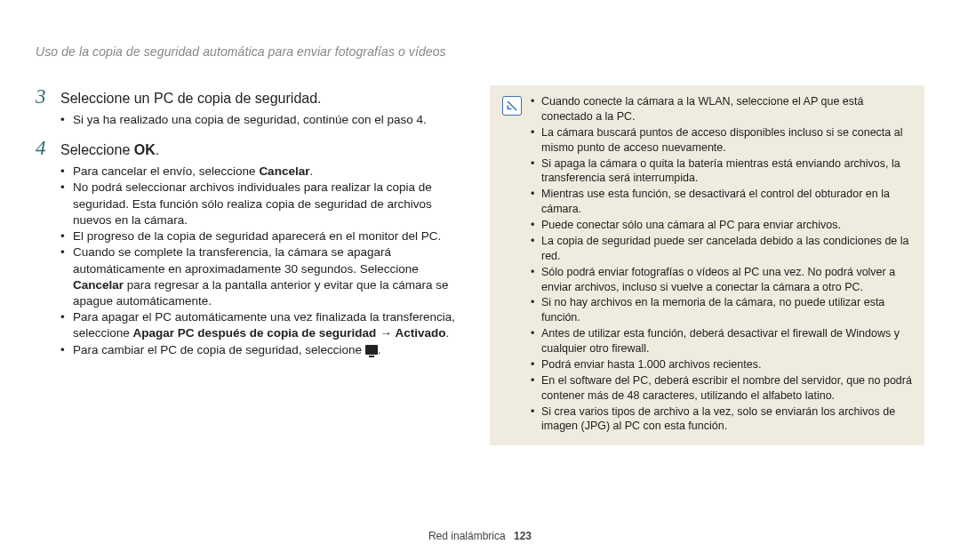 This screenshot has width=960, height=560. Describe the element at coordinates (722, 140) in the screenshot. I see `note-item: La cámara buscará puntos de acceso dispo…` at that location.